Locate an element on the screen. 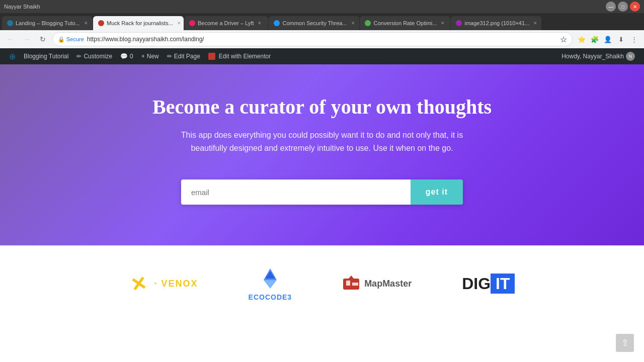  edit-page-label: Edit Page is located at coordinates (187, 56).